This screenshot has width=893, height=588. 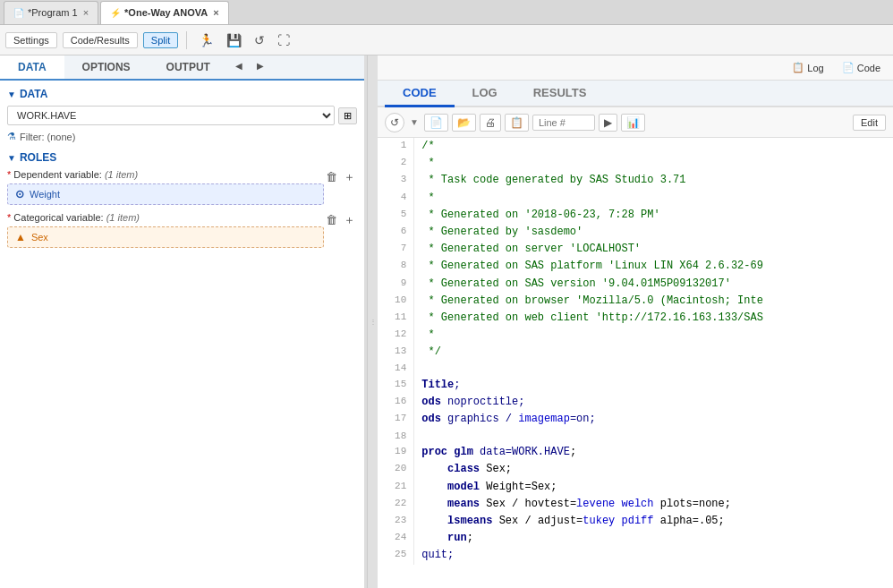 I want to click on right-top-bar: 📋 Log 📄 Code, so click(x=635, y=68).